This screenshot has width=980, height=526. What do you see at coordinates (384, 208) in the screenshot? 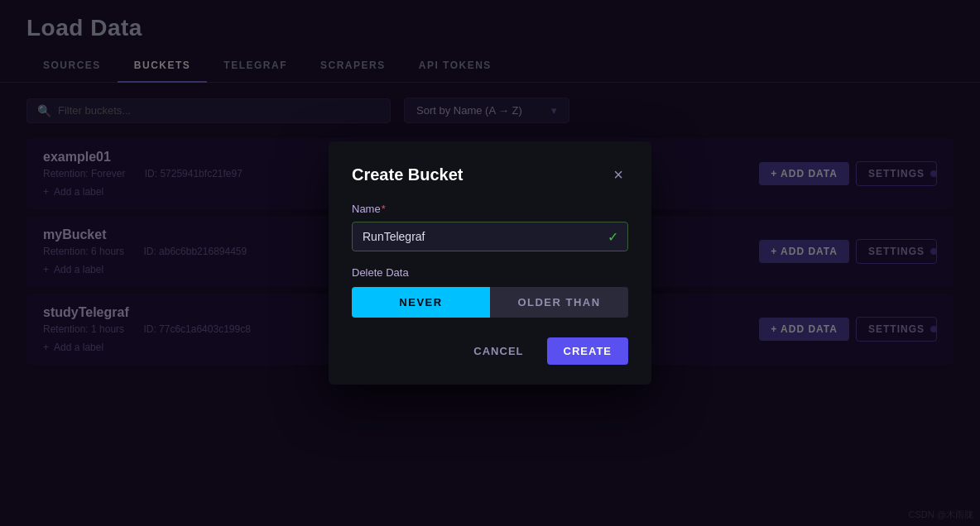
I see `required-marker: *` at bounding box center [384, 208].